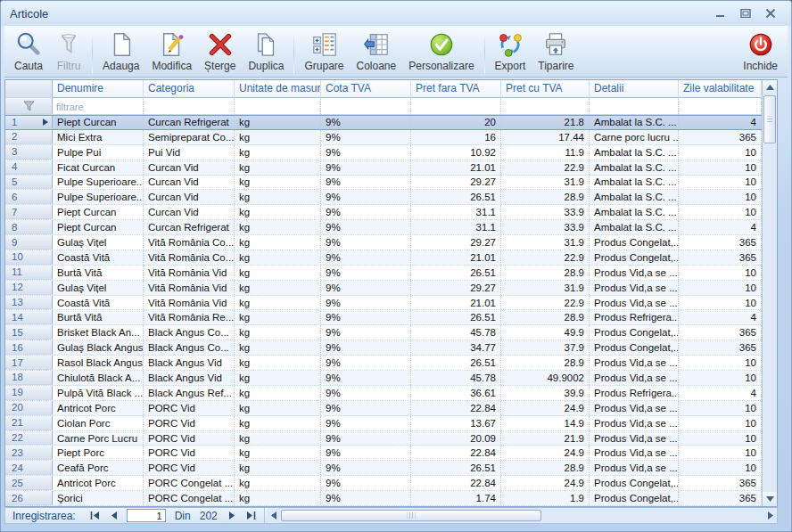 Image resolution: width=792 pixels, height=532 pixels. I want to click on cell-pret_fara: 16, so click(457, 137).